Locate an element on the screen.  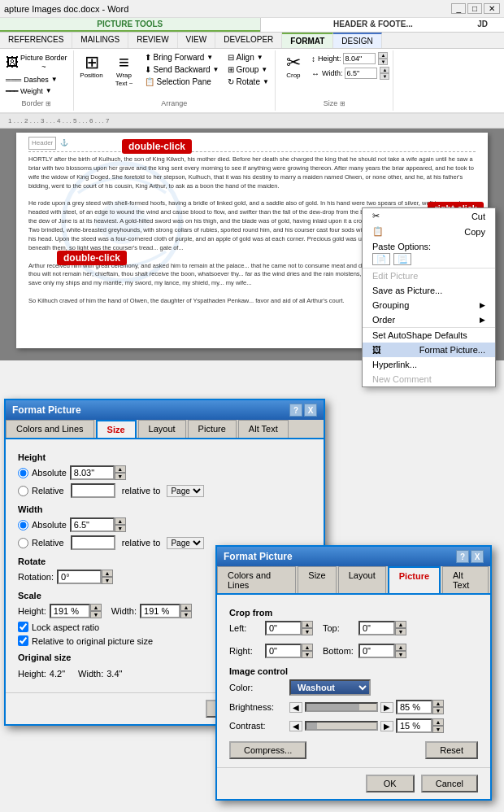
crop-bottom-spin-up: ▲ is located at coordinates (401, 648).